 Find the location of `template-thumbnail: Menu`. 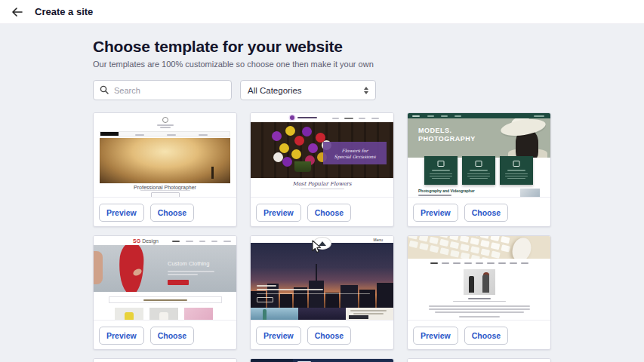

template-thumbnail: Menu is located at coordinates (322, 278).